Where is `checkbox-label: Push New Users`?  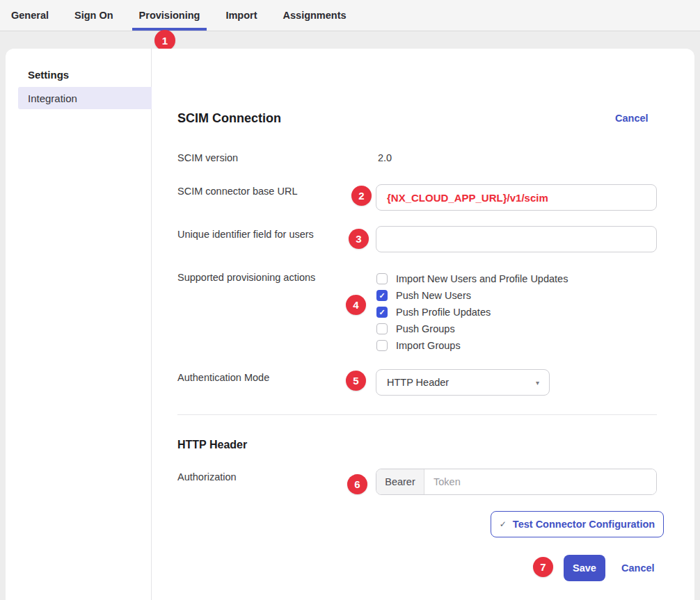 checkbox-label: Push New Users is located at coordinates (433, 295).